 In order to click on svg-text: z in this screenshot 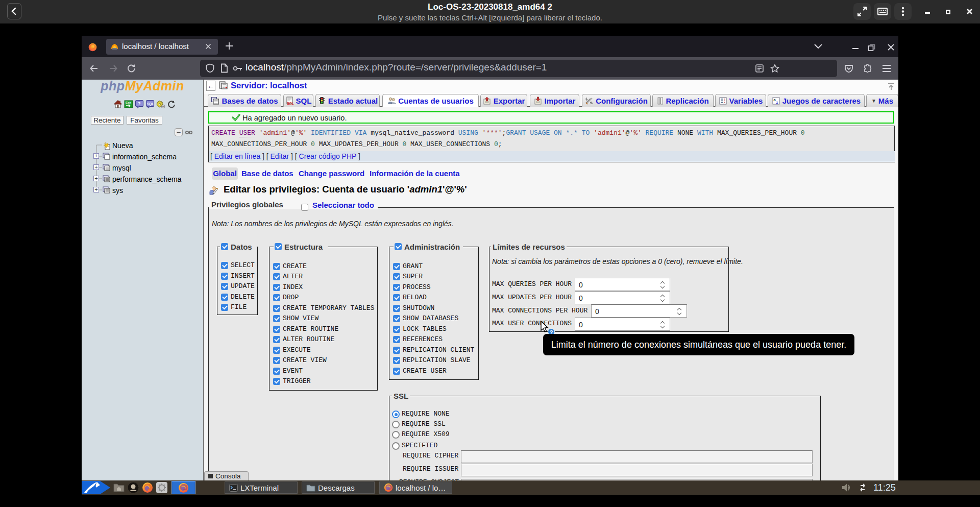, I will do `click(777, 102)`.